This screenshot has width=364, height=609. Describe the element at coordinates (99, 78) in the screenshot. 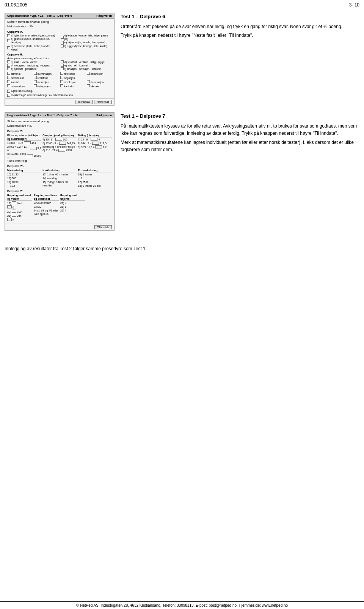

I see `syn-item8` at that location.